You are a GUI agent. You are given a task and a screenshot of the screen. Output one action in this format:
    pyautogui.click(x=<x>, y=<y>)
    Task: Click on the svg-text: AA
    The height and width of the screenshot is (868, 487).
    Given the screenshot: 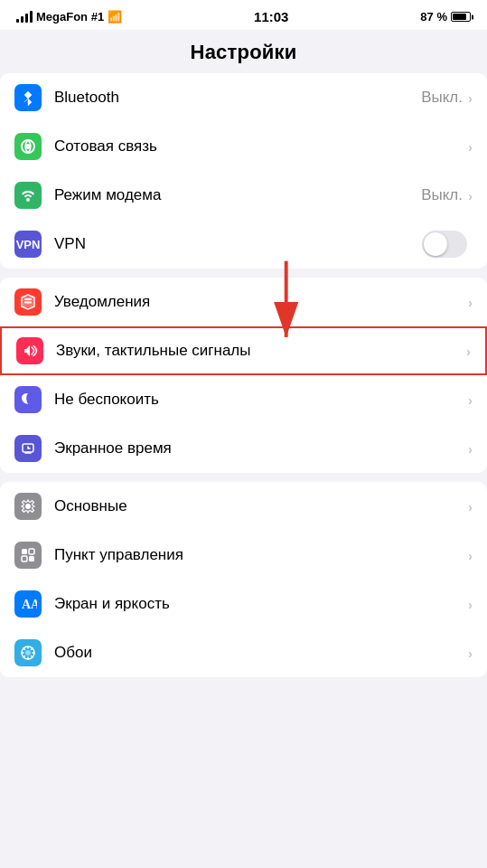 What is the action you would take?
    pyautogui.click(x=29, y=604)
    